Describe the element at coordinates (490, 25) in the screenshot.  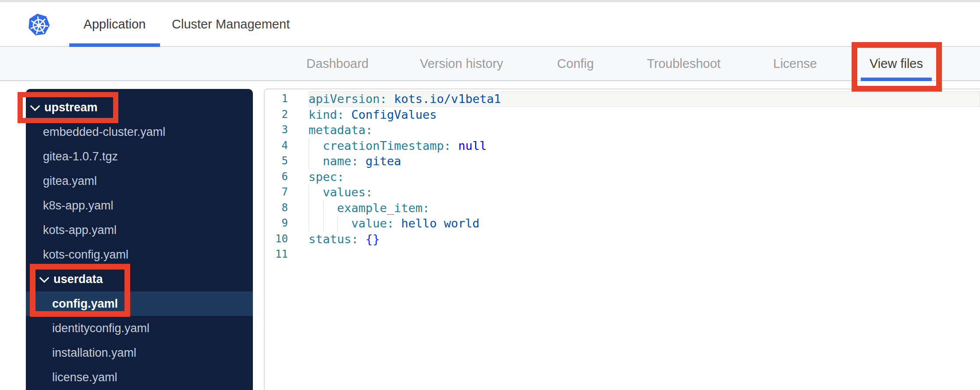
I see `header: Application Cluster Management` at that location.